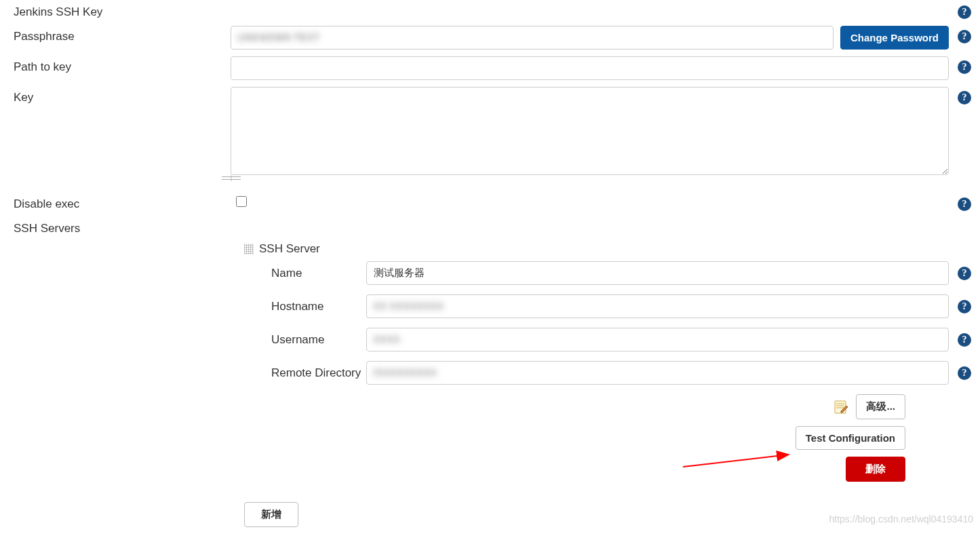 Image resolution: width=980 pixels, height=536 pixels. Describe the element at coordinates (658, 339) in the screenshot. I see `ssh-username-input` at that location.